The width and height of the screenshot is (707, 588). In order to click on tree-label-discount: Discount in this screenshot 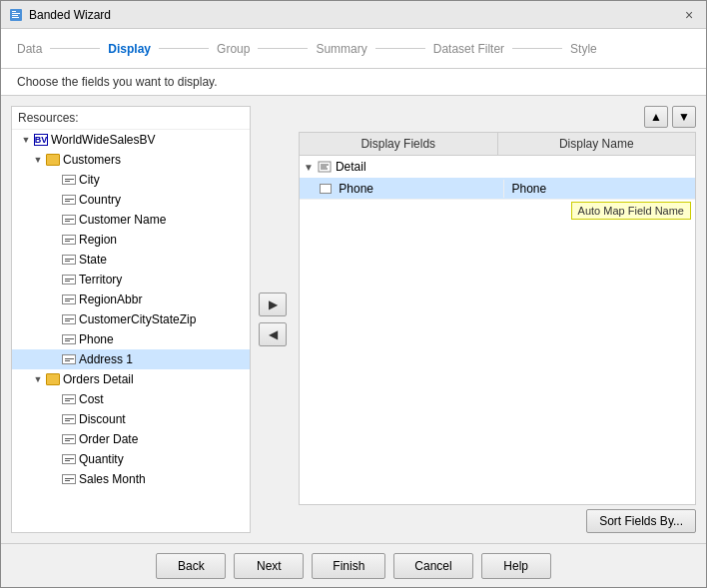, I will do `click(102, 419)`.